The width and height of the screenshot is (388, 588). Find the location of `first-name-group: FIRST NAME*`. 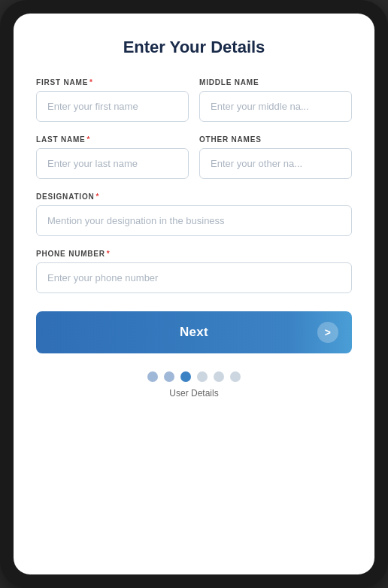

first-name-group: FIRST NAME* is located at coordinates (113, 100).